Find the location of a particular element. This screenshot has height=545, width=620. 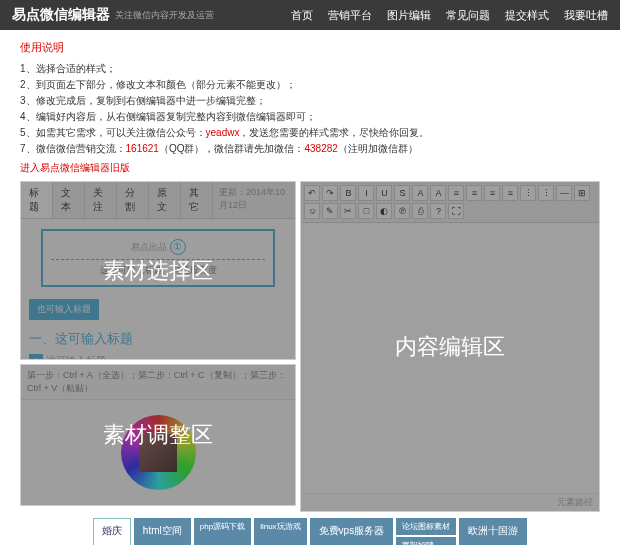

instruction-item: 5、如需其它需求，可以关注微信公众号：yeadwx，发送您需要的样式需求，尽快给… is located at coordinates (310, 133).